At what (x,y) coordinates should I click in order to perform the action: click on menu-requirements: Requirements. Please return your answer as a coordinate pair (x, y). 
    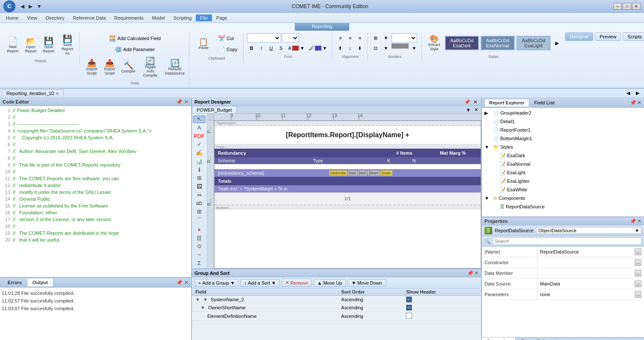
    Looking at the image, I should click on (129, 18).